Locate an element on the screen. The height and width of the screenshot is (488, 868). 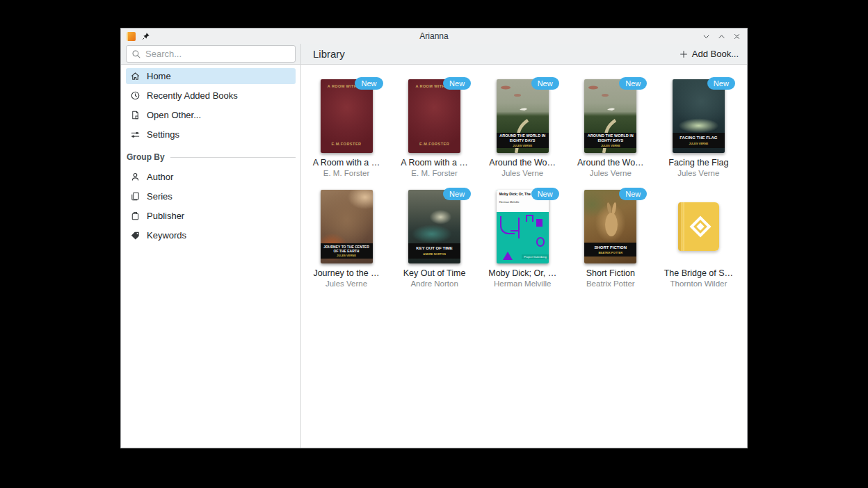
minimize-button is located at coordinates (707, 36).